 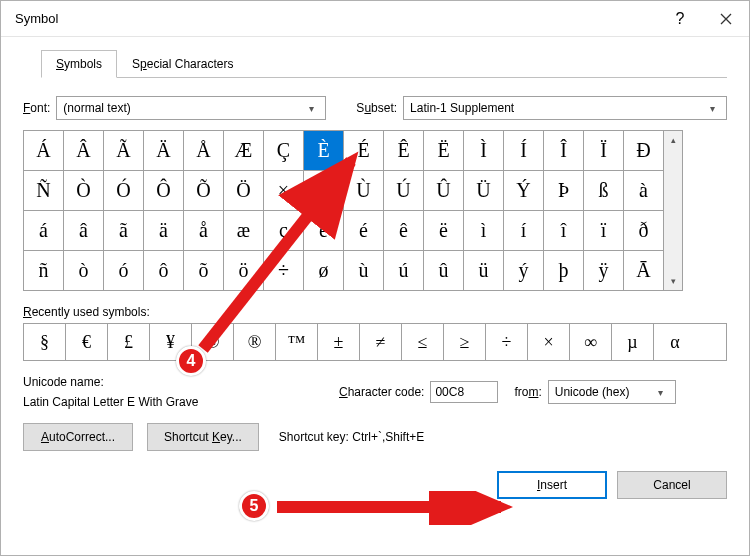 What do you see at coordinates (204, 151) in the screenshot?
I see `symbol-cell: Å` at bounding box center [204, 151].